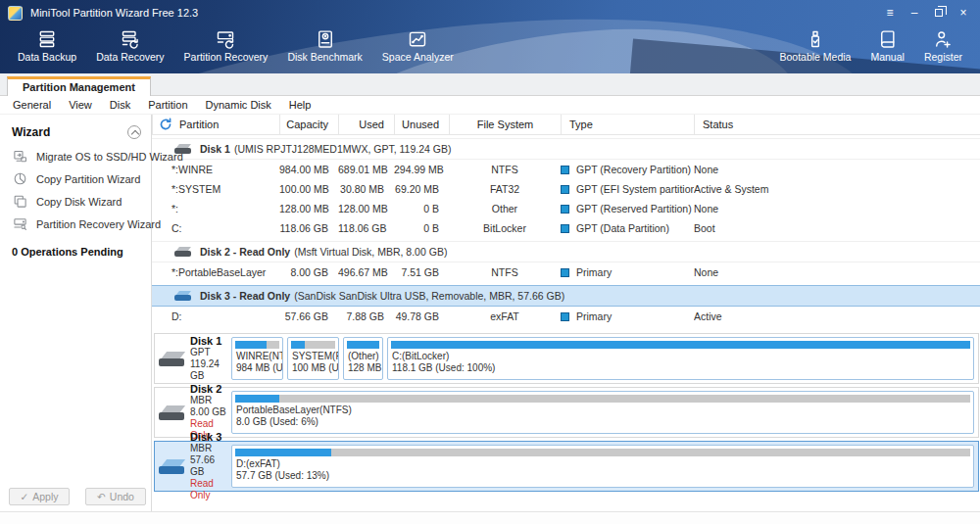 This screenshot has height=524, width=980. Describe the element at coordinates (75, 223) in the screenshot. I see `sidebar-item-partition-recovery-wizard: Partition Recovery Wizard` at that location.